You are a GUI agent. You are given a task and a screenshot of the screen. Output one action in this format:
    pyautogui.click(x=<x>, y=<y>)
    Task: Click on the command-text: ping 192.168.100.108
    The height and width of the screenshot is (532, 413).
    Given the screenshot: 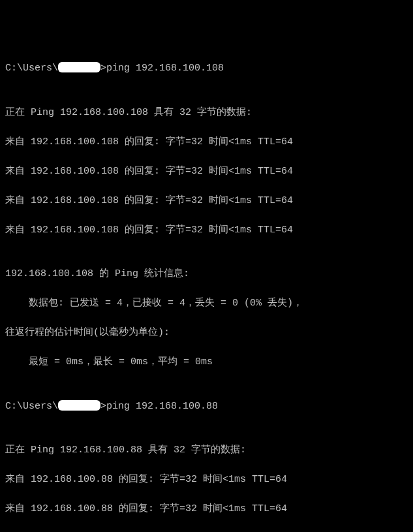 What is the action you would take?
    pyautogui.click(x=165, y=68)
    